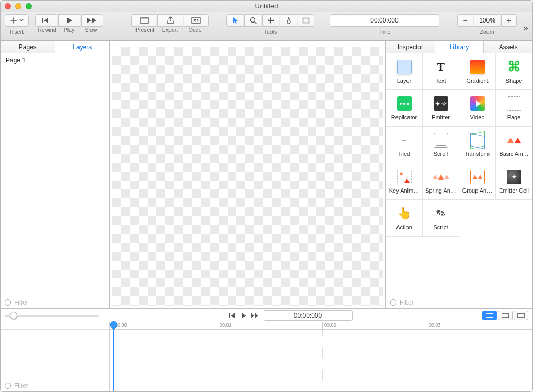 This screenshot has width=533, height=392. What do you see at coordinates (233, 316) in the screenshot?
I see `timeline-rewind-button` at bounding box center [233, 316].